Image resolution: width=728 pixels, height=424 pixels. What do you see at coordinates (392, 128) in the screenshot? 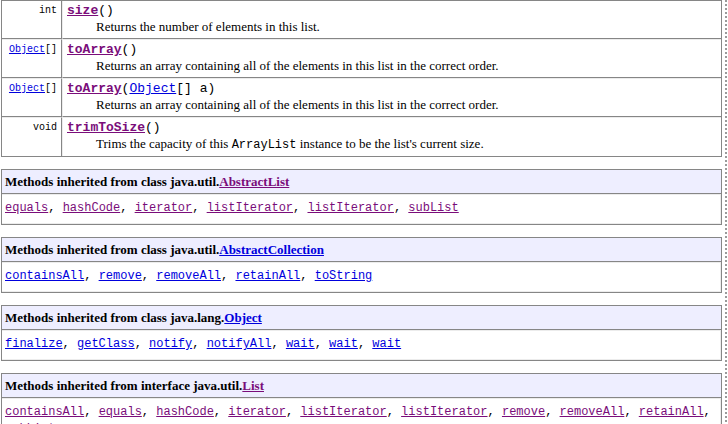
I see `method-signature: trimToSize()` at bounding box center [392, 128].